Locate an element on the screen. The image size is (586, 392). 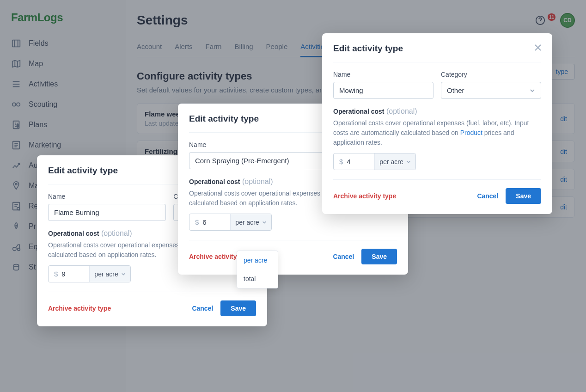
archive-button: Archive activity is located at coordinates (213, 257).